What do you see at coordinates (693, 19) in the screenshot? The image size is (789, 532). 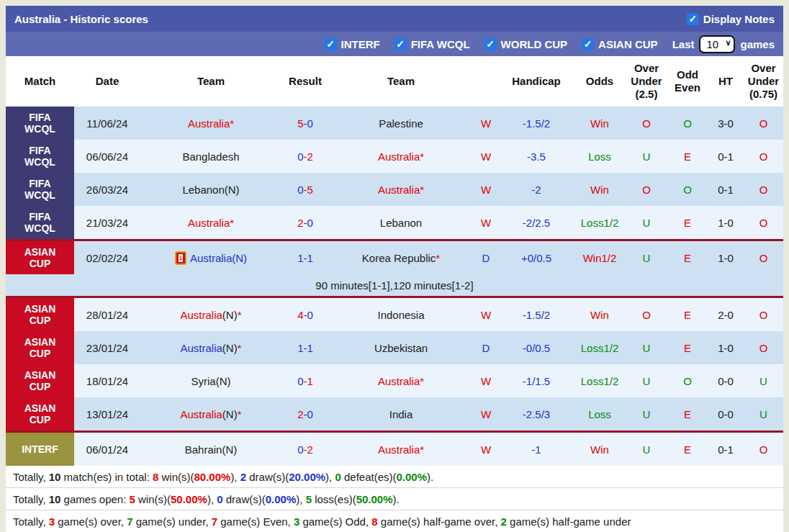 I see `display-notes-checkbox: ✓` at bounding box center [693, 19].